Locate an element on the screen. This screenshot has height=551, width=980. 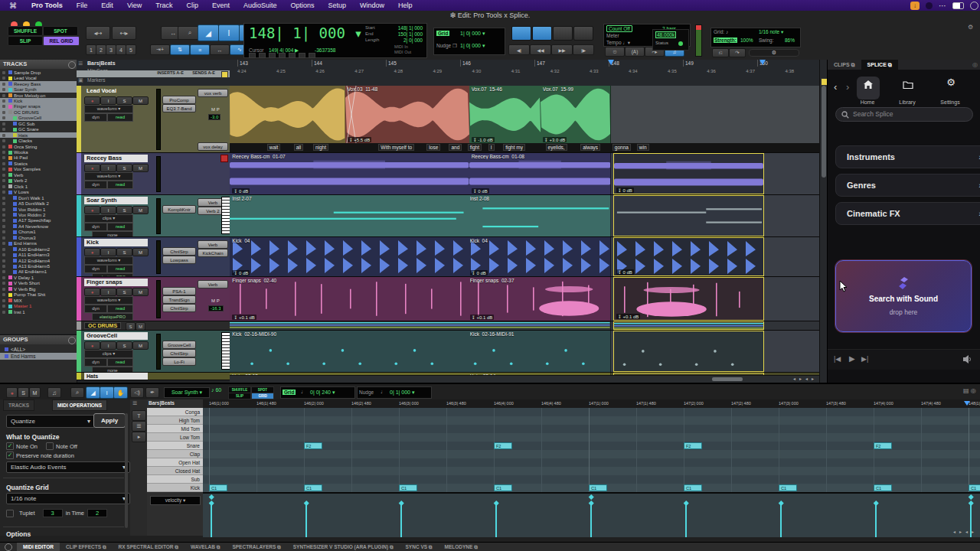
audio-clip-finger-snaps-02-40: Finger snaps_02-40↧ +0.1 dB is located at coordinates (349, 298).